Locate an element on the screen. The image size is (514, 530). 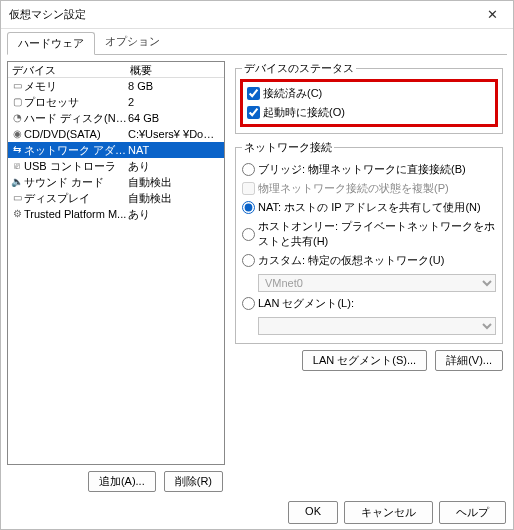
nat-radio is located at coordinates (248, 208).